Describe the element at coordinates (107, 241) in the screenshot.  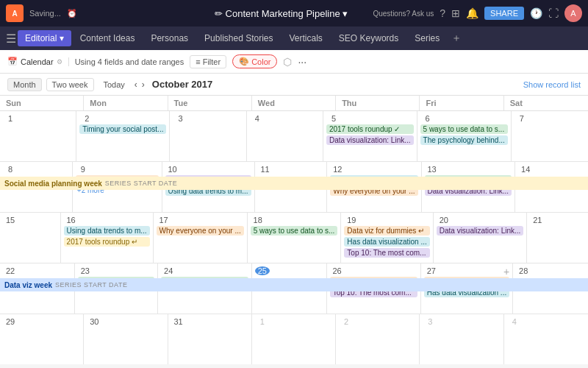
I see `calendar-event: 2017 tools roundup ↵` at that location.